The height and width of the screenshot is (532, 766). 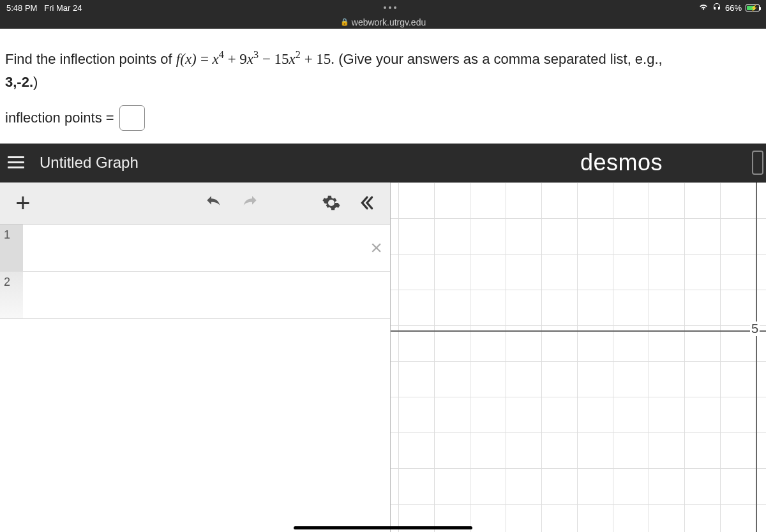 What do you see at coordinates (274, 59) in the screenshot?
I see `problem-expression: x4 + 9x3 − 15x2 + 15.` at bounding box center [274, 59].